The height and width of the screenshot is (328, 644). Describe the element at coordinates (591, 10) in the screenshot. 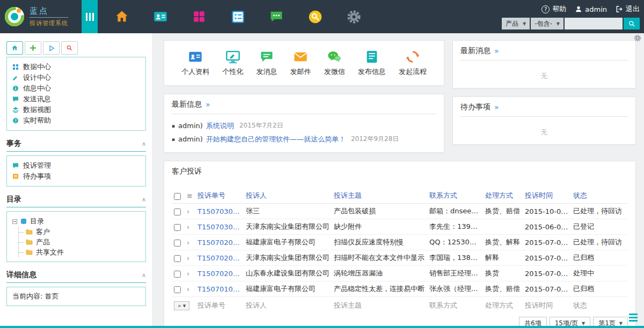

I see `user-menu: admin` at that location.